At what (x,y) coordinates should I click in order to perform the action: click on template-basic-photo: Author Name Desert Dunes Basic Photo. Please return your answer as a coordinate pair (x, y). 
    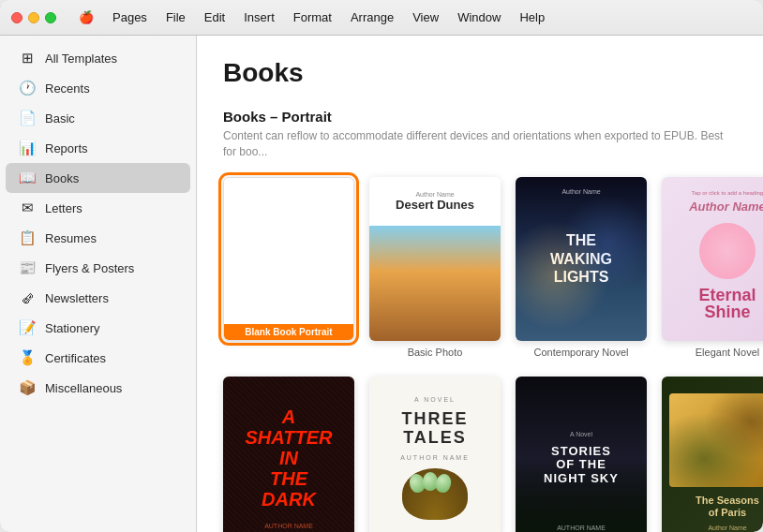
    Looking at the image, I should click on (435, 268).